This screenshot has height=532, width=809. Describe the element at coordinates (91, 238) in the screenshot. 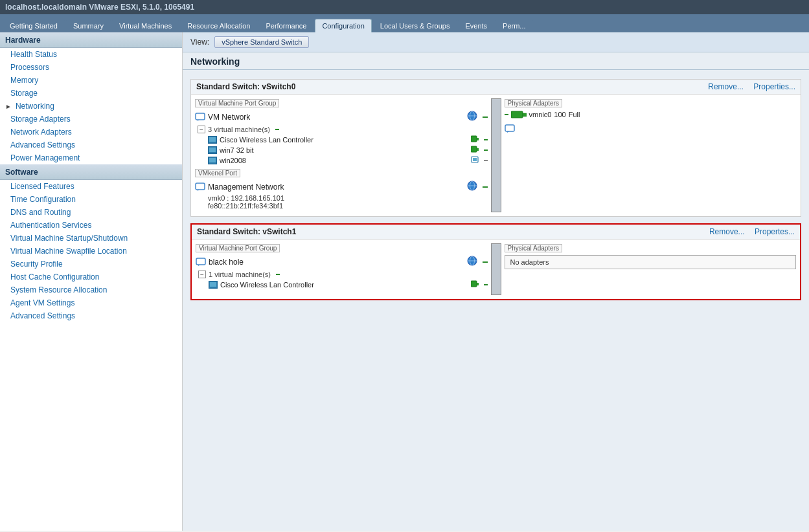

I see `sidebar-item-vm-startup-shutdown: Virtual Machine Startup/Shutdown` at that location.